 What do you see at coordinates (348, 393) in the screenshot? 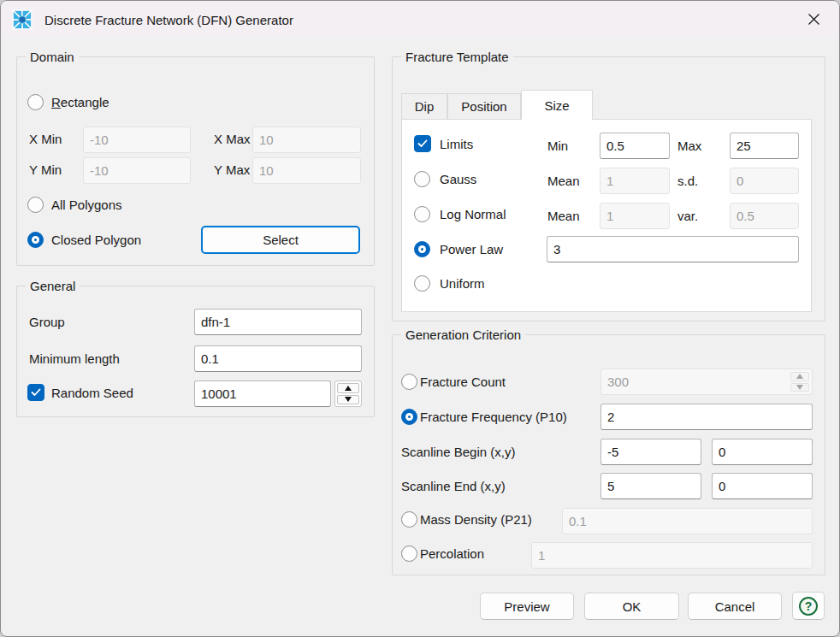
I see `random-seed-spinner` at bounding box center [348, 393].